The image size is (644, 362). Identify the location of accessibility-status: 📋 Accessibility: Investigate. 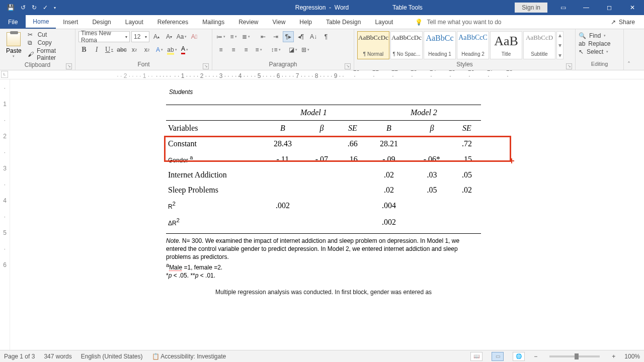
(189, 356).